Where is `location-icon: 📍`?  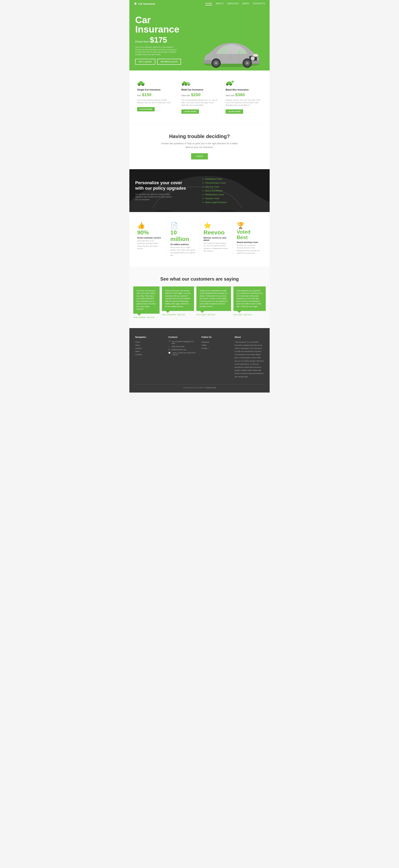
location-icon: 📍 is located at coordinates (169, 342).